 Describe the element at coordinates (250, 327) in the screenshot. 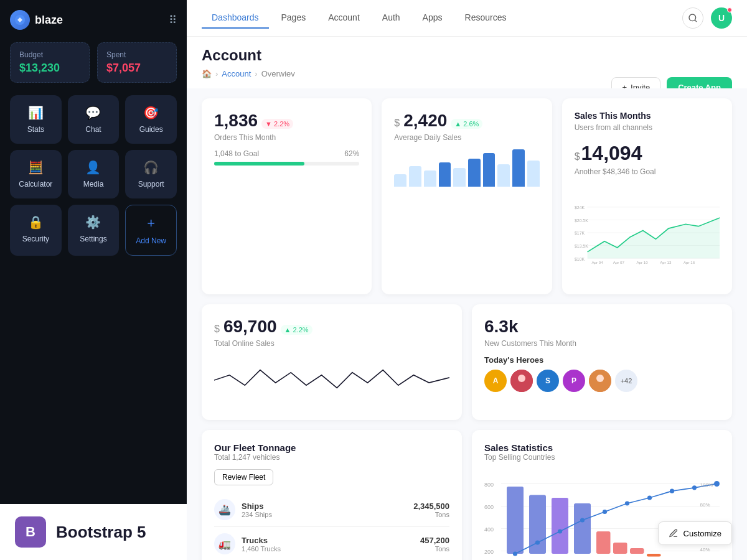

I see `online-sales-value: 69,700` at that location.